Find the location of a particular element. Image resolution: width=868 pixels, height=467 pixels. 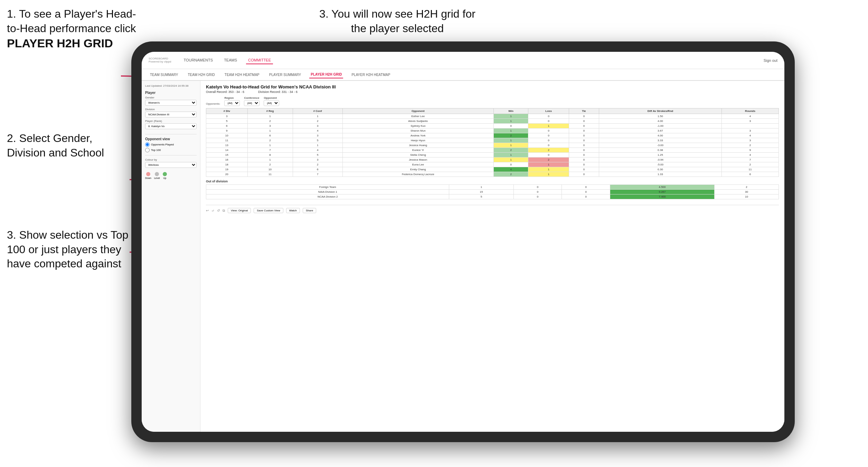

th-reg: # Reg is located at coordinates (270, 111).